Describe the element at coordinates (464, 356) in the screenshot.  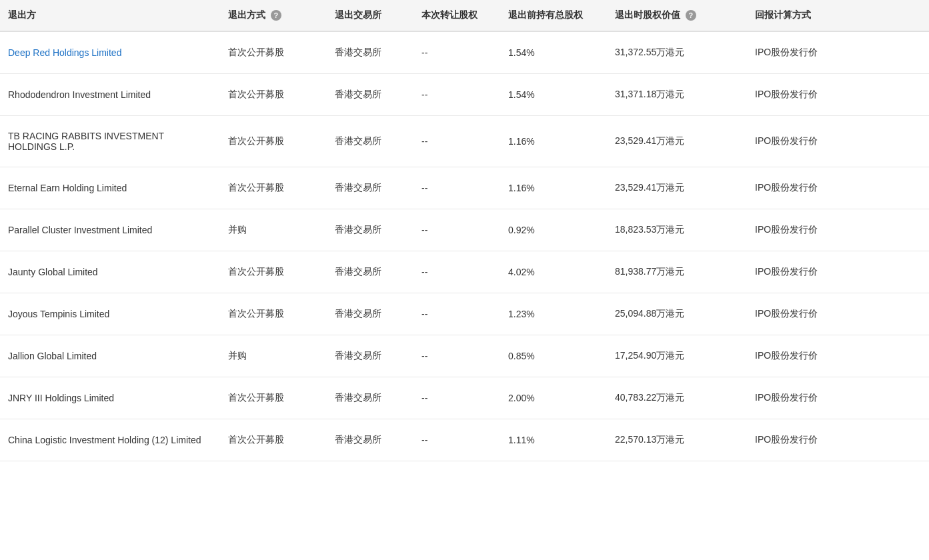
I see `table-row: Jallion Global Limited并购香港交易所--0.85%17,2…` at that location.